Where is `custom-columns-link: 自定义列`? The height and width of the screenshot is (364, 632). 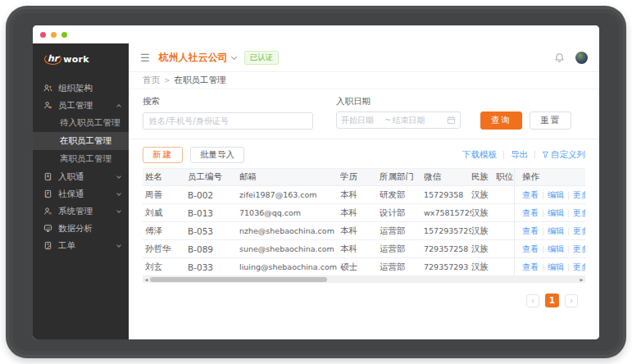 custom-columns-link: 自定义列 is located at coordinates (568, 155).